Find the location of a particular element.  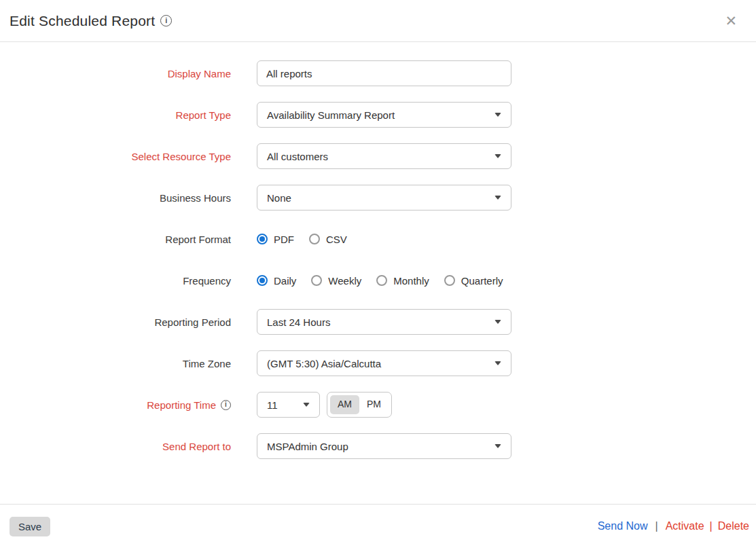

radio-pdf: PDF is located at coordinates (276, 239).